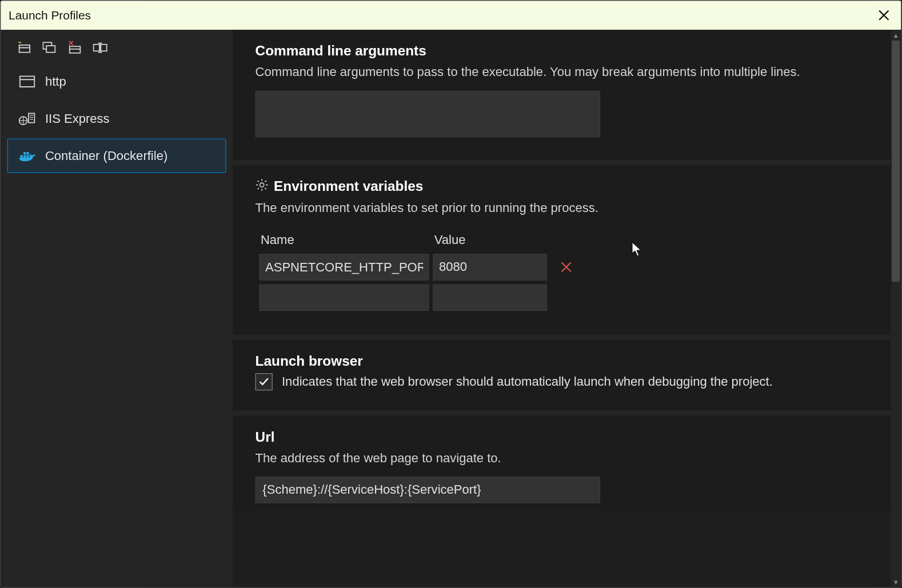 This screenshot has height=588, width=902. Describe the element at coordinates (27, 119) in the screenshot. I see `iis-icon` at that location.